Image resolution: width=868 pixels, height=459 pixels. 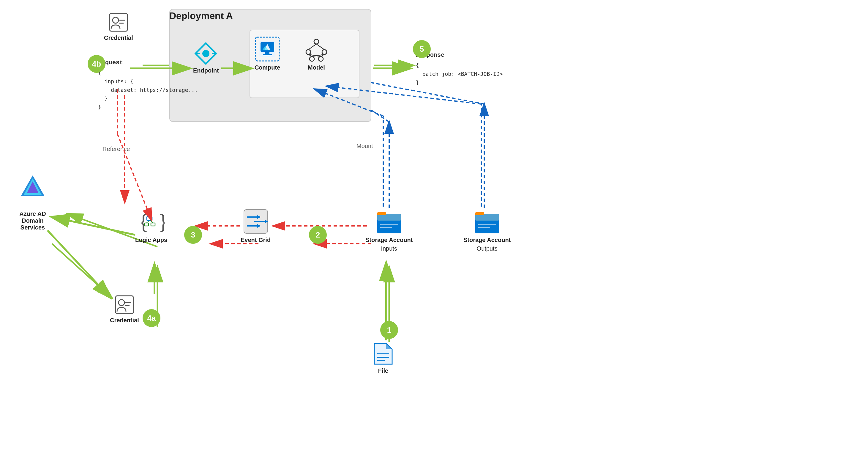 I want to click on reference-label: Reference, so click(x=116, y=149).